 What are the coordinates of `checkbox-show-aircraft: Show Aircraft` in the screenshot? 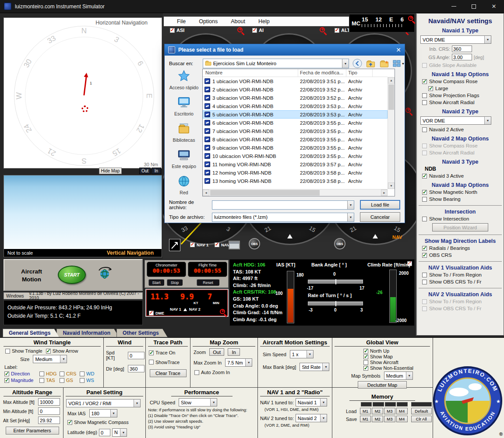 It's located at (398, 362).